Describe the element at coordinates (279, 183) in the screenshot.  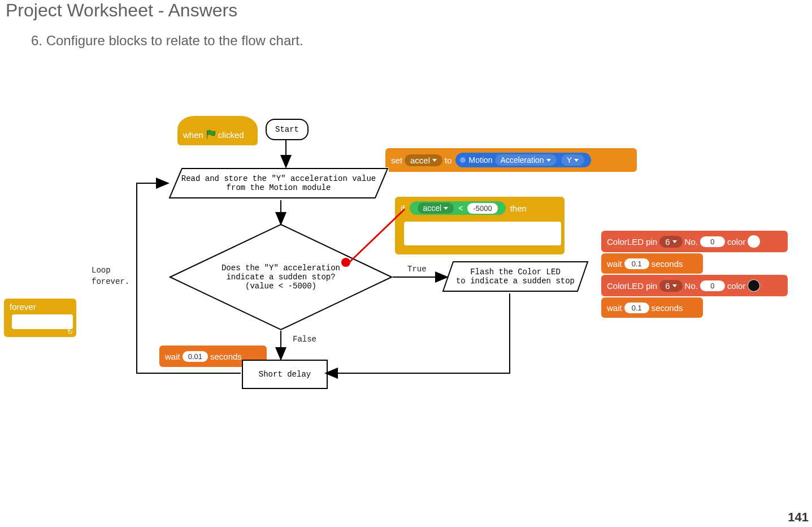
I see `fc-read: Read and store the "Y" acceleration valu…` at that location.